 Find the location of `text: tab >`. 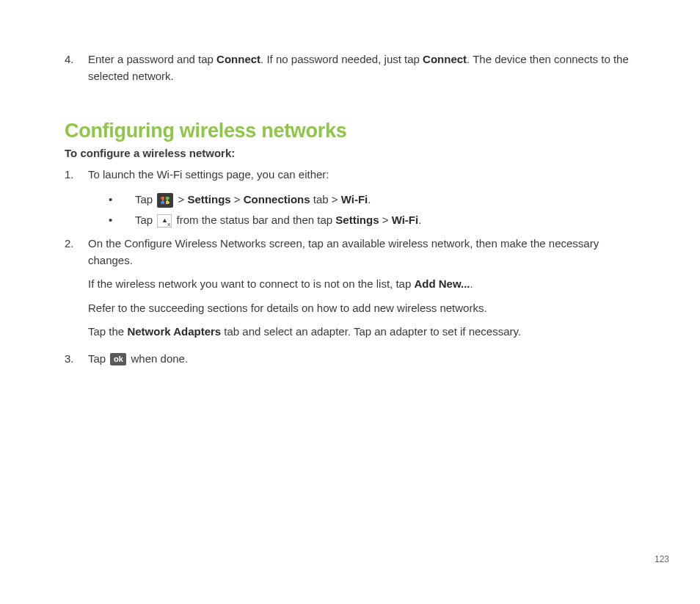

text: tab > is located at coordinates (326, 200).